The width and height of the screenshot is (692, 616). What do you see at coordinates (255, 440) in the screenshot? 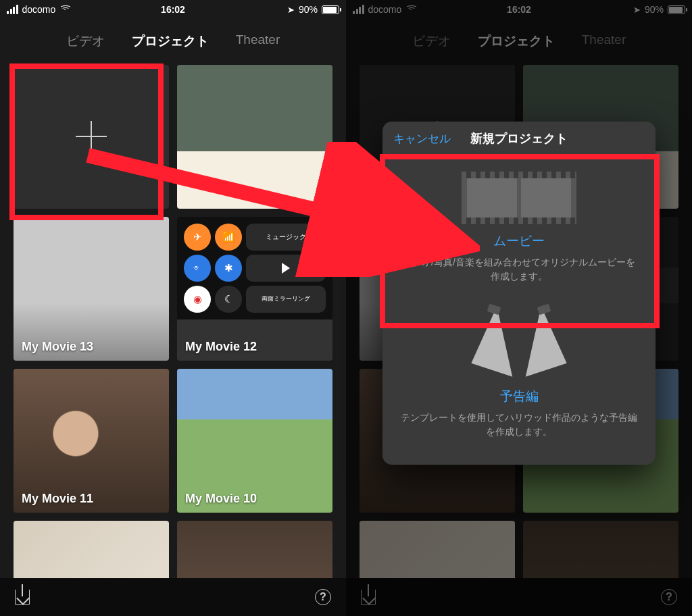
I see `project-tile: My Movie 10` at bounding box center [255, 440].